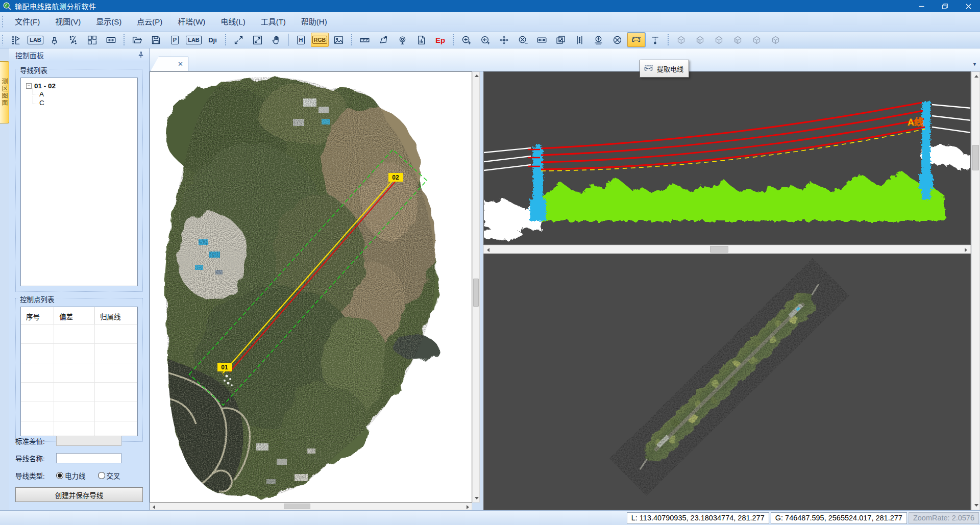 The image size is (980, 525). What do you see at coordinates (976, 291) in the screenshot?
I see `right-vertical-scrollbar` at bounding box center [976, 291].